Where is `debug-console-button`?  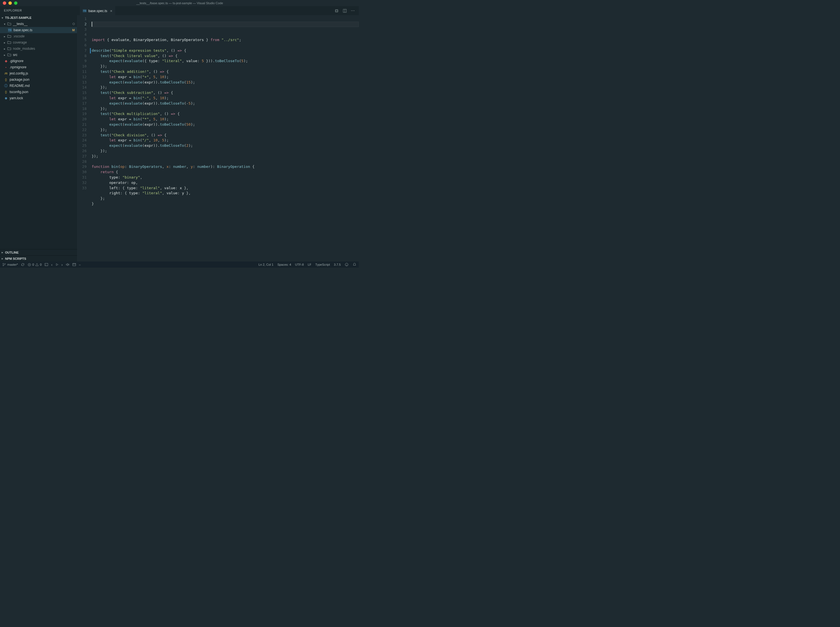 debug-console-button is located at coordinates (46, 265).